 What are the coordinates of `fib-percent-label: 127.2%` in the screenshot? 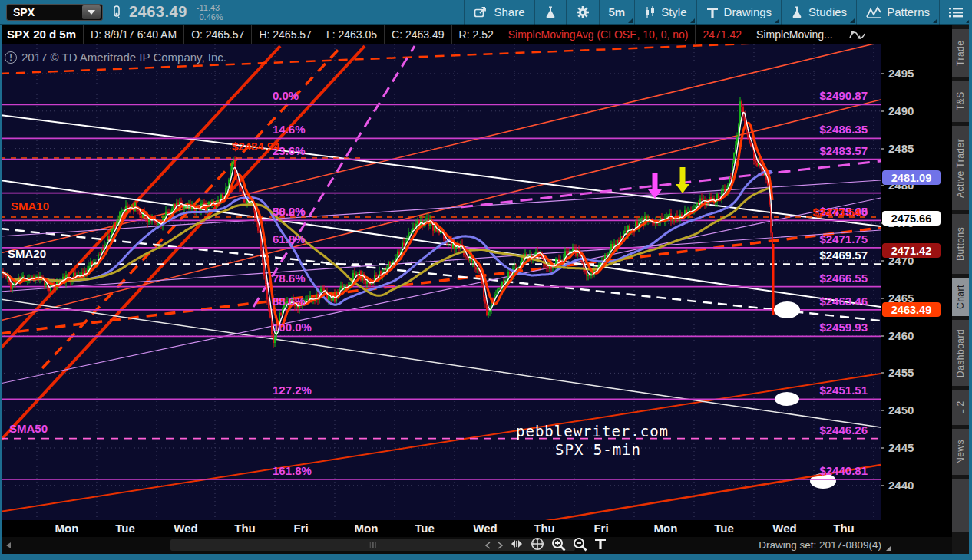 It's located at (292, 390).